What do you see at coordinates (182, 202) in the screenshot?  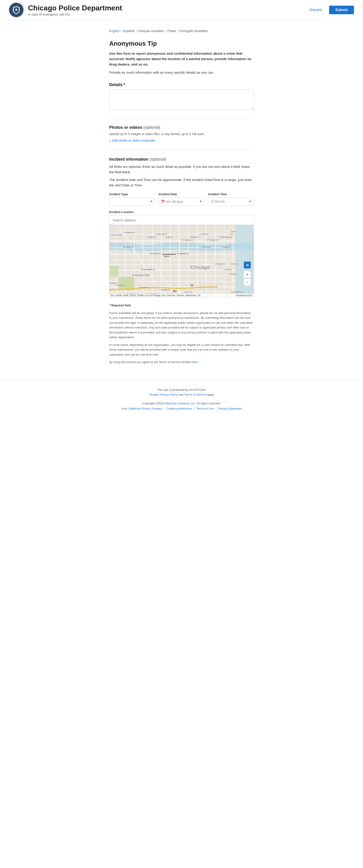 I see `incident-date-input` at bounding box center [182, 202].